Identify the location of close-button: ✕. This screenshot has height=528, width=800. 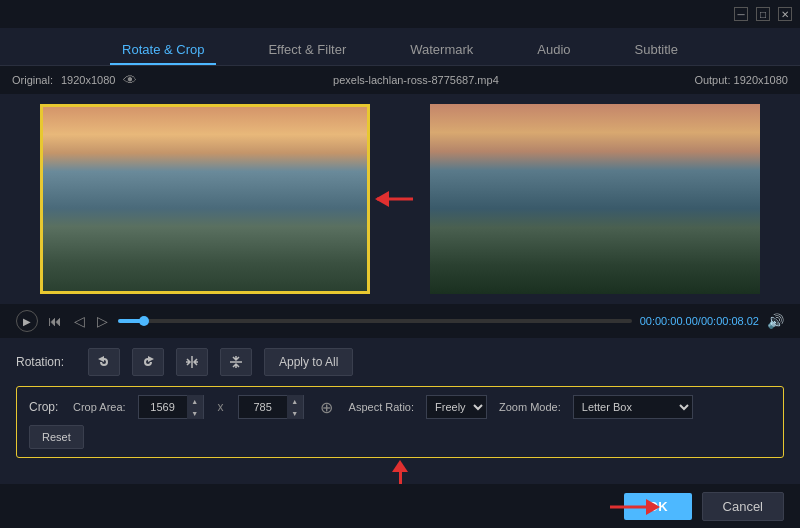
(785, 14).